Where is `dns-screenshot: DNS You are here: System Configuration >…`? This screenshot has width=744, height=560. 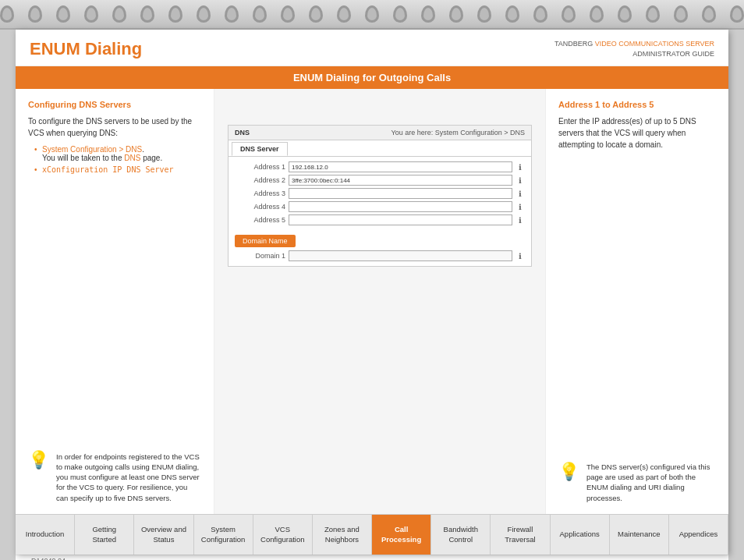 dns-screenshot: DNS You are here: System Configuration >… is located at coordinates (380, 196).